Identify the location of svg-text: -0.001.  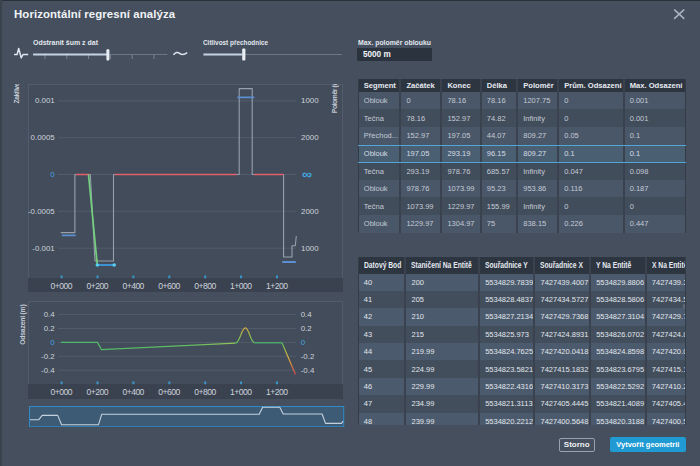
(43, 248).